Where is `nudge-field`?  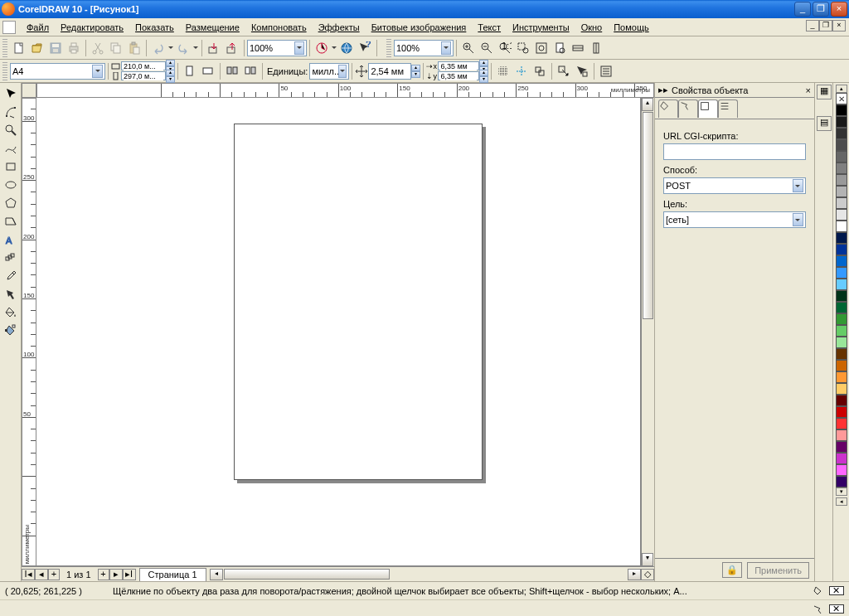 nudge-field is located at coordinates (390, 71).